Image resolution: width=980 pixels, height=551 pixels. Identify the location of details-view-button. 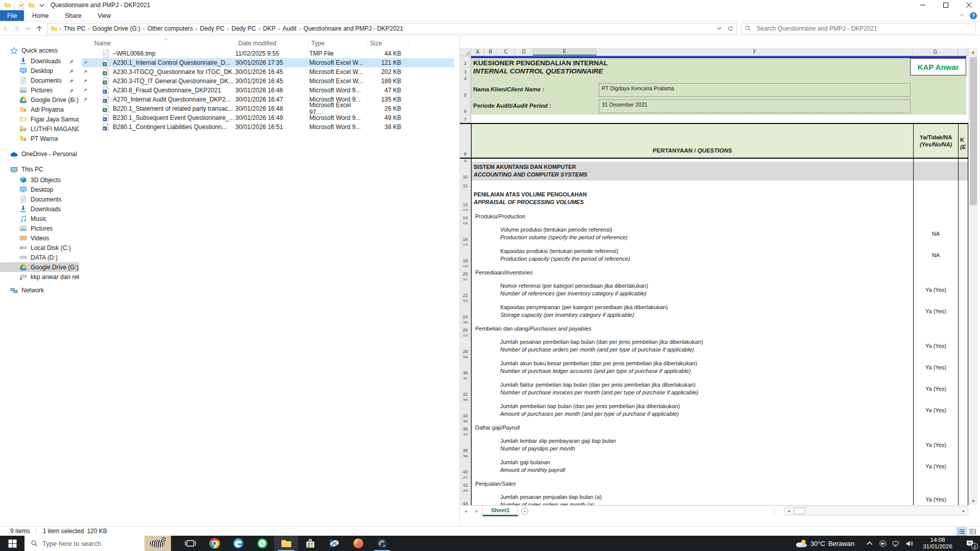
(962, 532).